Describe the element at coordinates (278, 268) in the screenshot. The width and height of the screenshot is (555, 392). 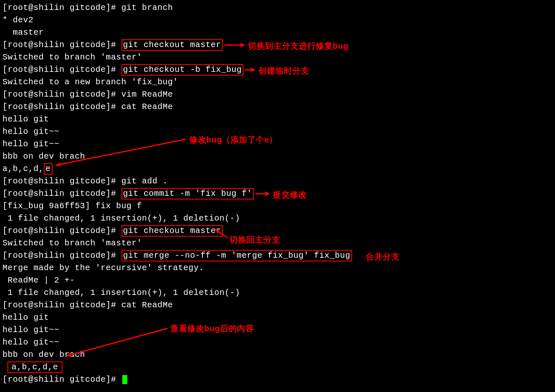
I see `terminal-line: Merge made by the 'recursive' strategy.` at that location.